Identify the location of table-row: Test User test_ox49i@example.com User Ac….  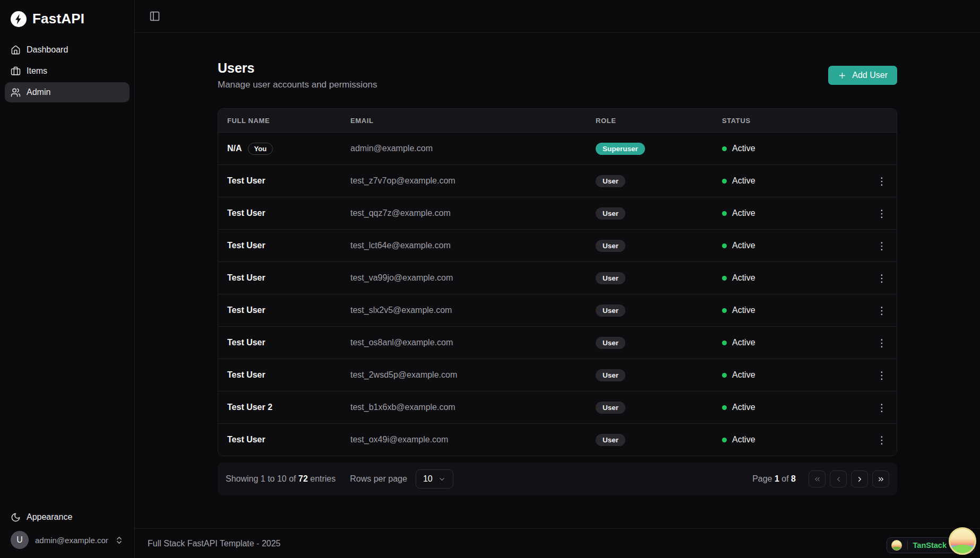
(557, 439).